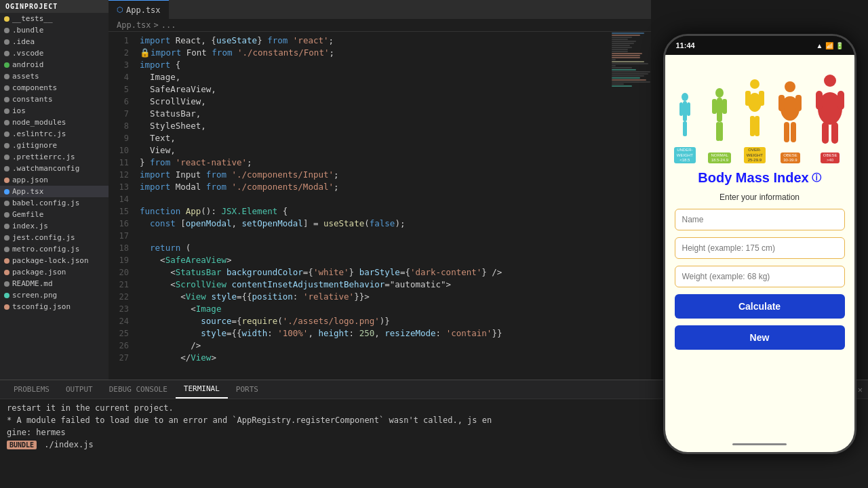 This screenshot has width=868, height=488. What do you see at coordinates (54, 30) in the screenshot?
I see `sidebar-item-bundle: .bundle` at bounding box center [54, 30].